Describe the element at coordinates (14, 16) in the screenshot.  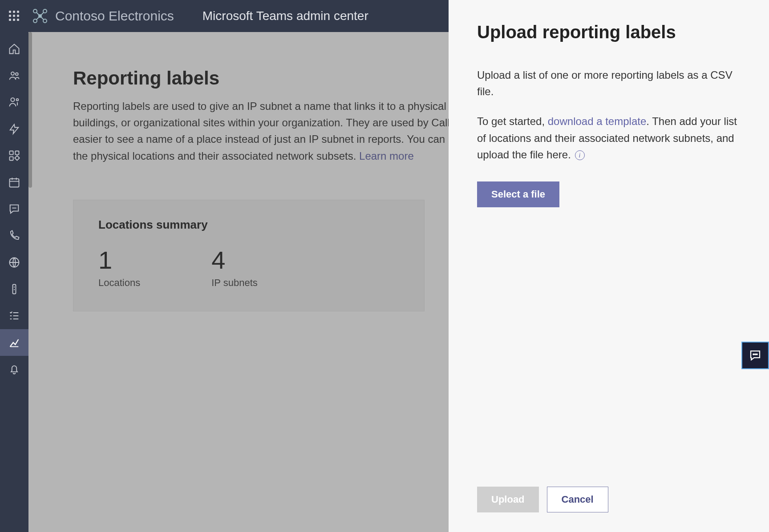
I see `app-launcher-icon` at that location.